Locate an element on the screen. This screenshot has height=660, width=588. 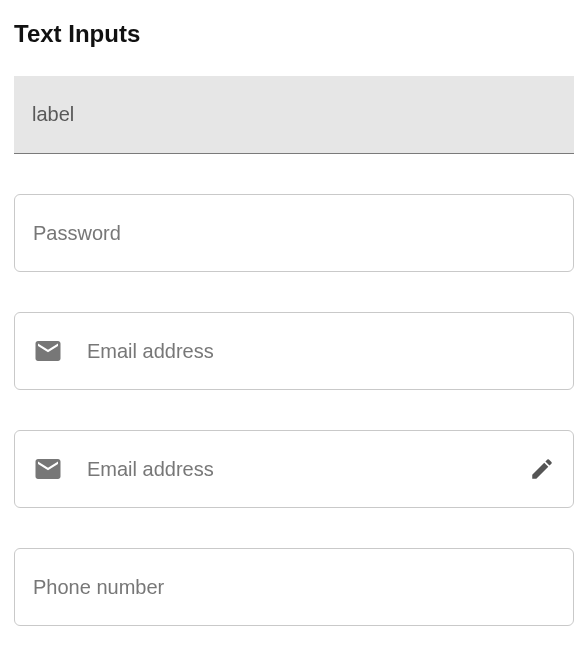
email-input is located at coordinates (321, 351).